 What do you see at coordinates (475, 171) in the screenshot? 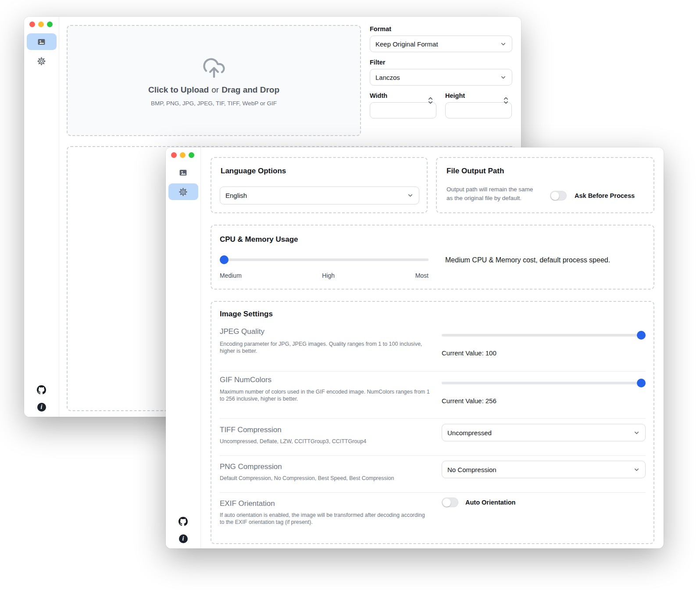
I see `file-output-path-title: File Output Path` at bounding box center [475, 171].